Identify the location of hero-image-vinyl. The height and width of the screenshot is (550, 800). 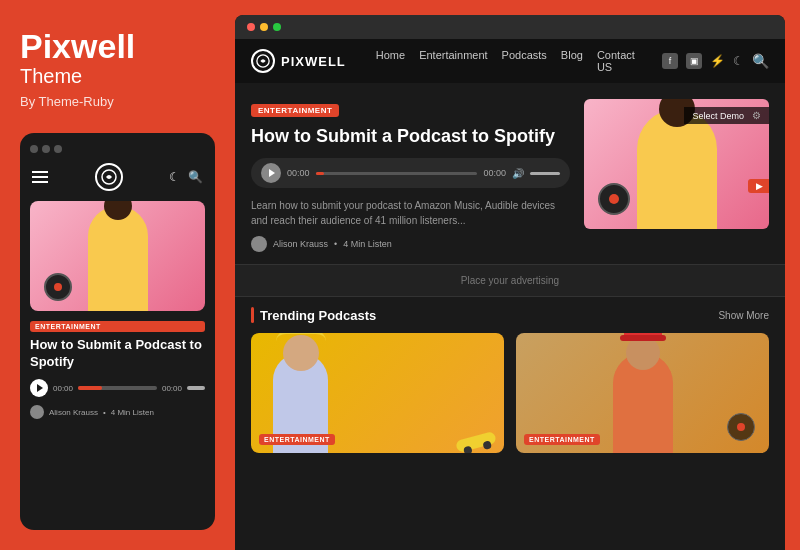
(614, 199).